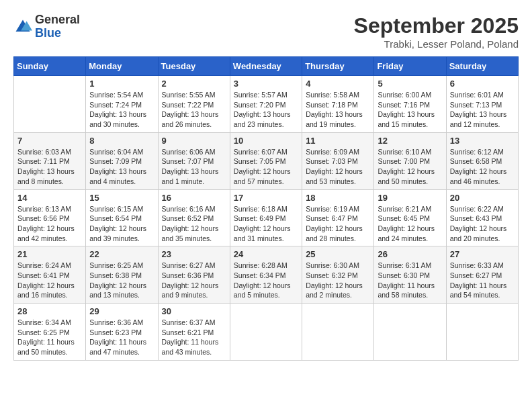 This screenshot has width=532, height=411. Describe the element at coordinates (410, 275) in the screenshot. I see `calendar-cell: 26Sunrise: 6:31 AM Sunset: 6:30 PM Dayli…` at that location.